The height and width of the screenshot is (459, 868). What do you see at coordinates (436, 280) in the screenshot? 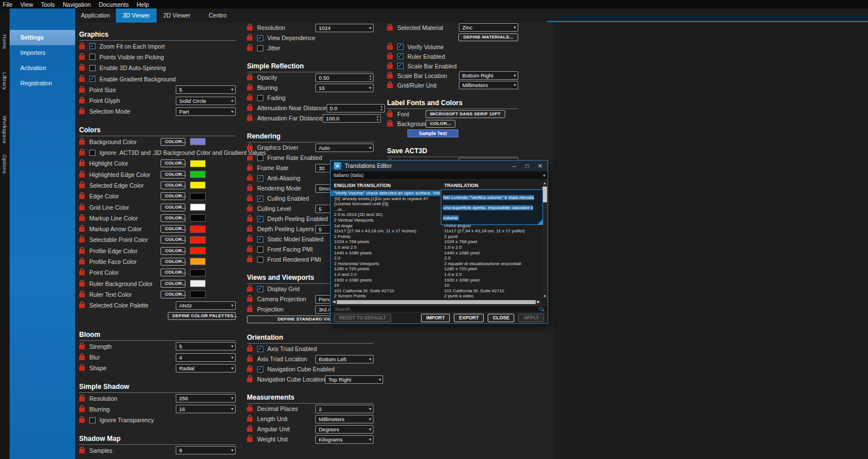
I see `translation-row: 1920 x 1080 pixels 1920 x 1080 pixel` at bounding box center [436, 280].